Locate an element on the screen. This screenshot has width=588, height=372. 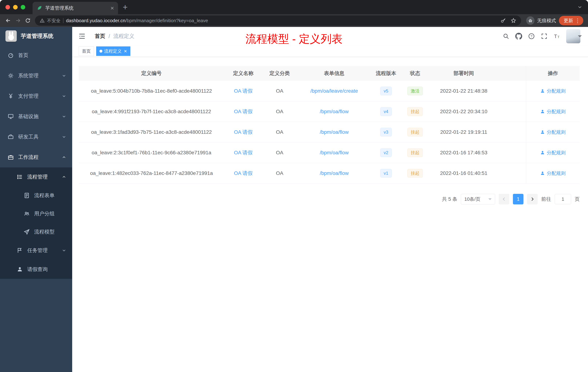
browser-toolbar: 不安全 dashboard.yudao.iocoder.cn/bpm/manag… is located at coordinates (294, 21).